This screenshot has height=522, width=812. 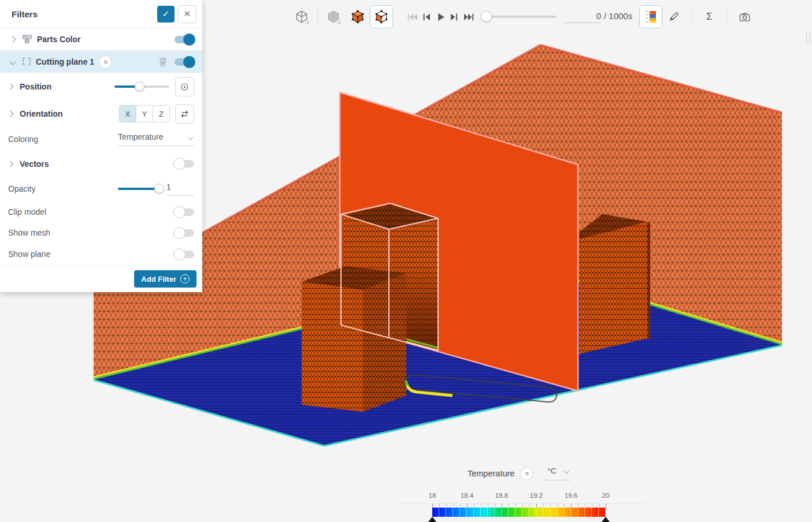 What do you see at coordinates (440, 17) in the screenshot?
I see `play-button` at bounding box center [440, 17].